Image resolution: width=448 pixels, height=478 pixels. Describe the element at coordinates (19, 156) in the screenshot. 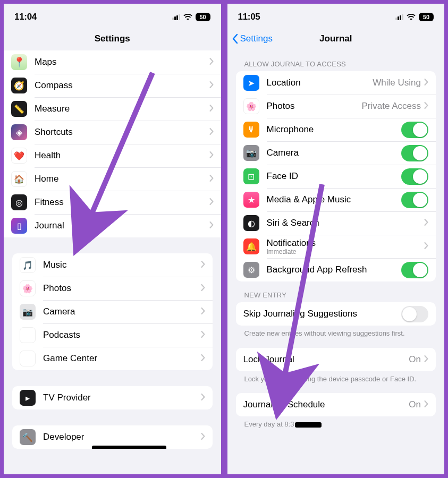

I see `health-icon: ❤️` at that location.